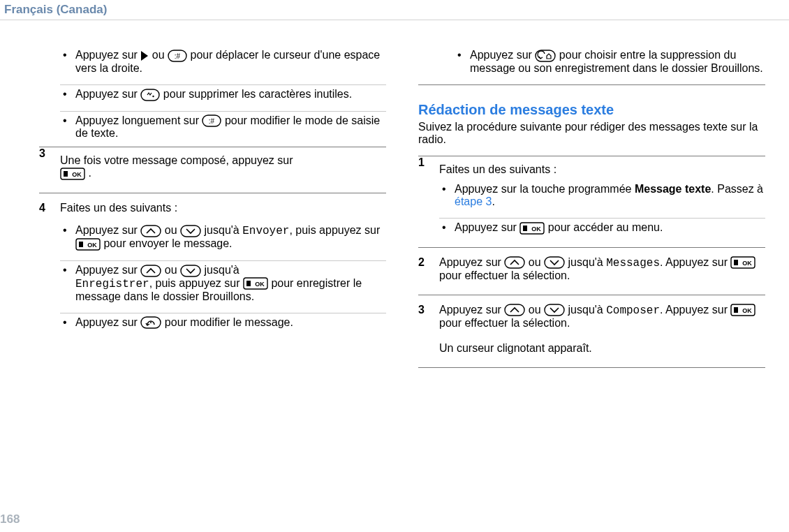 This screenshot has height=532, width=789. Describe the element at coordinates (633, 263) in the screenshot. I see `mono-messages: Messages` at that location.